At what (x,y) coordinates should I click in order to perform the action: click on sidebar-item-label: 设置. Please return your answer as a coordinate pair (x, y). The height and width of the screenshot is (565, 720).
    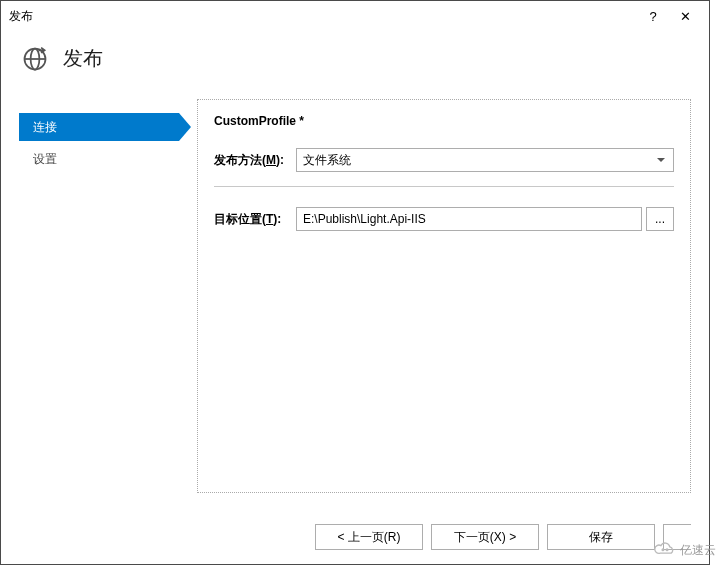
    Looking at the image, I should click on (45, 160).